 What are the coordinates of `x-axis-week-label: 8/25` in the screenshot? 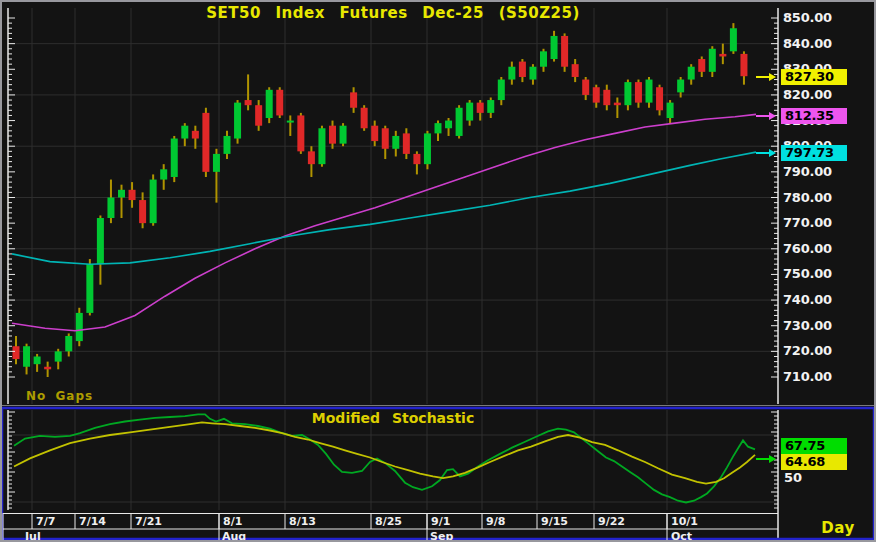 It's located at (388, 522).